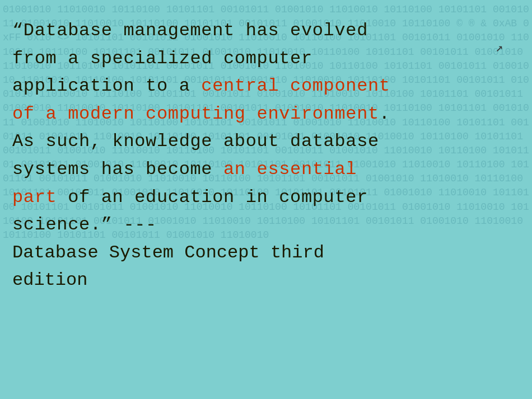 Image resolution: width=532 pixels, height=399 pixels. What do you see at coordinates (85, 225) in the screenshot?
I see `quote-line8: science.” ---` at bounding box center [85, 225].